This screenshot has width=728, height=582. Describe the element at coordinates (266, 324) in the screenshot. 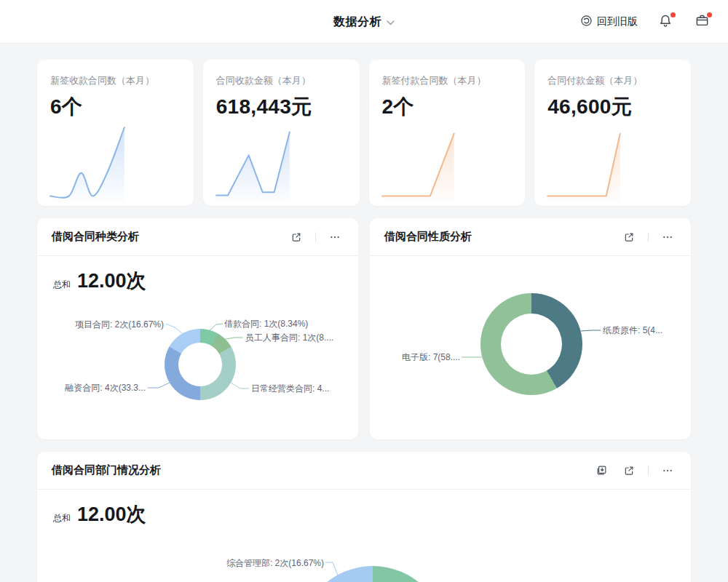

I see `slice-label-loan-contract: 借款合同: 1次(8.34%)` at that location.